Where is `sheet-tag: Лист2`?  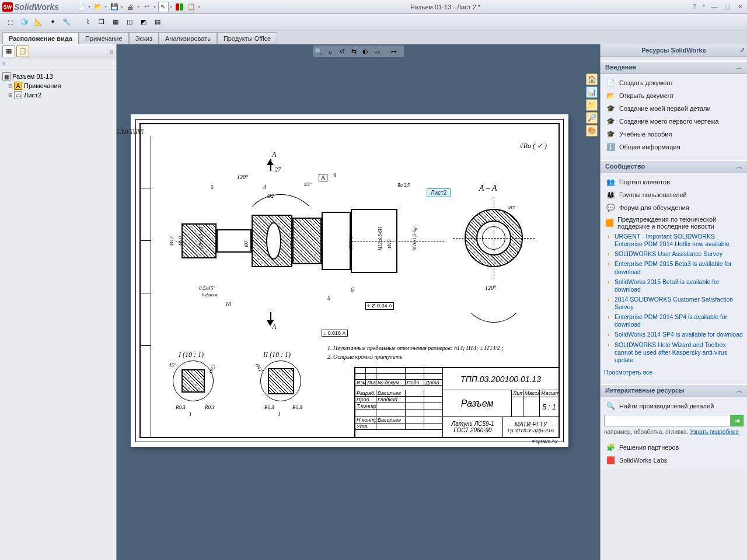
sheet-tag: Лист2 is located at coordinates (439, 192).